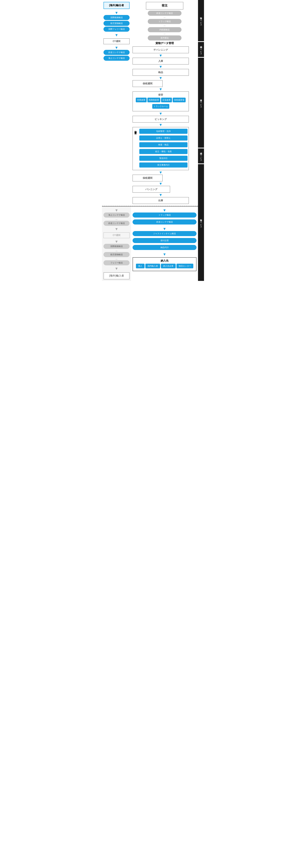  What do you see at coordinates (164, 229) in the screenshot?
I see `arr-delivery-2: ▼` at bounding box center [164, 229].